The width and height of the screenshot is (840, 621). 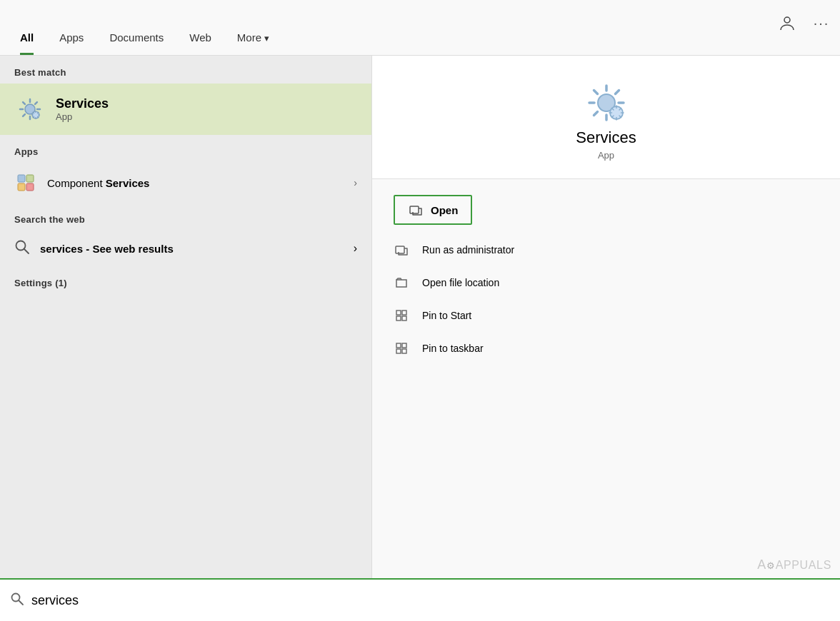 What do you see at coordinates (804, 28) in the screenshot?
I see `nav-right-actions: ···` at bounding box center [804, 28].